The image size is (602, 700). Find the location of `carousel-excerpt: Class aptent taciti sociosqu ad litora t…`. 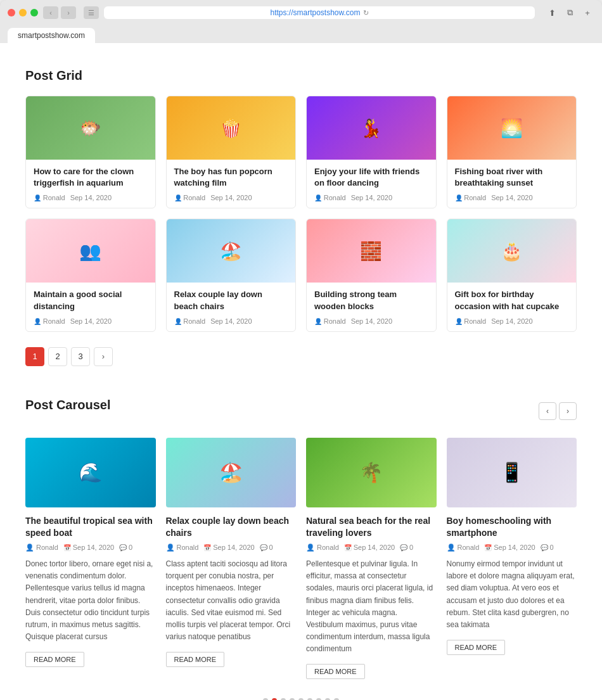

carousel-excerpt: Class aptent taciti sociosqu ad litora t… is located at coordinates (231, 601).